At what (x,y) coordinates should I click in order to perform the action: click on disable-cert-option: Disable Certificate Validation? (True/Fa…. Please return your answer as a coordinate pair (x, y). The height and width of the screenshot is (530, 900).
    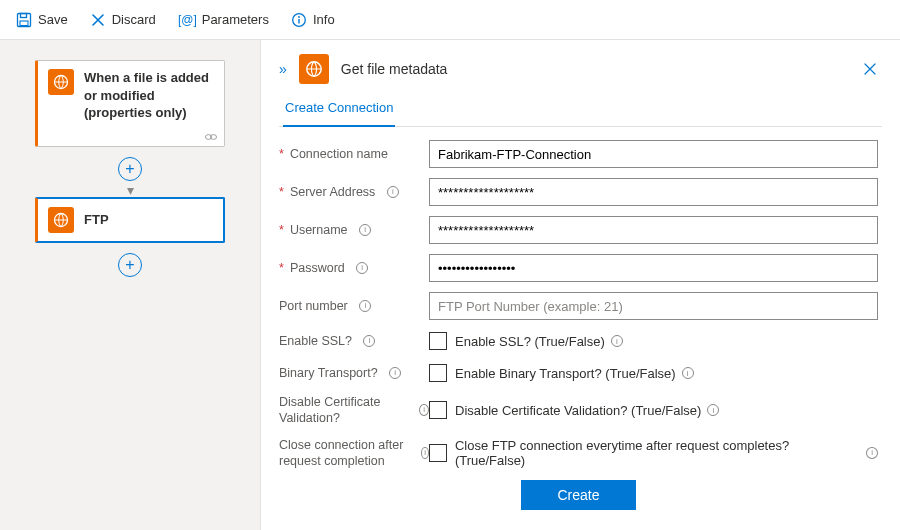
    Looking at the image, I should click on (587, 410).